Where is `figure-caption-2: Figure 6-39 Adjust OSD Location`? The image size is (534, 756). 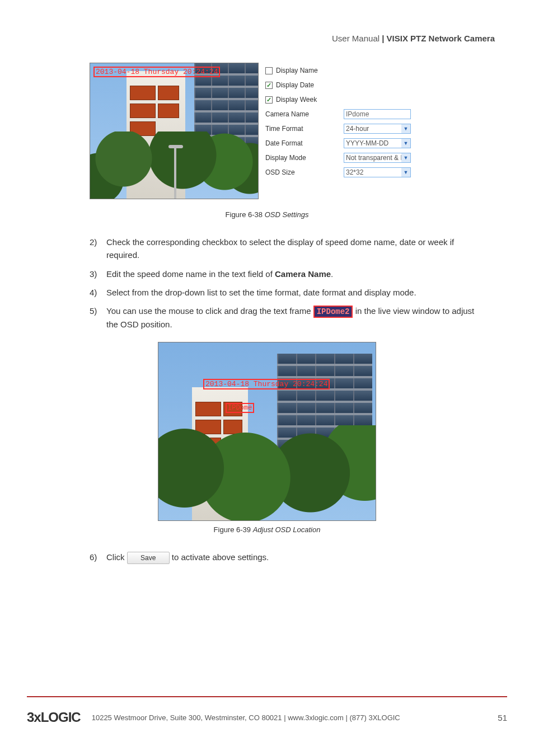
figure-caption-2: Figure 6-39 Adjust OSD Location is located at coordinates (267, 529).